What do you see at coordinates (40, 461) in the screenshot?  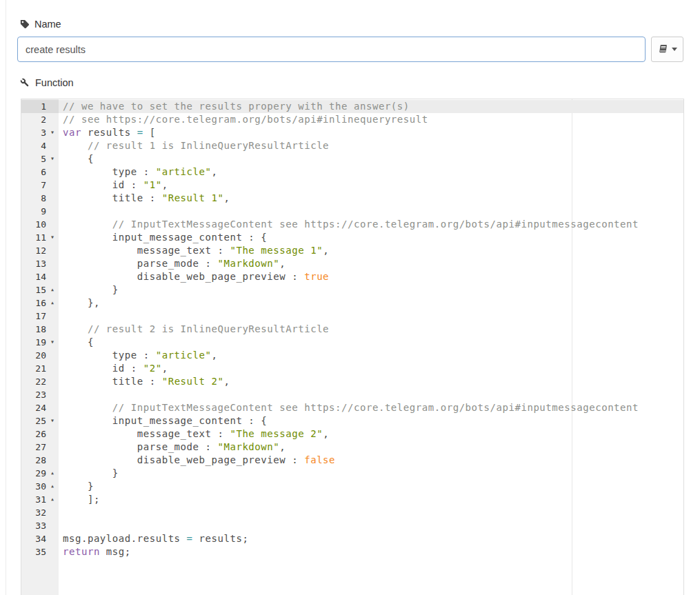 I see `gutter-cell: 28` at bounding box center [40, 461].